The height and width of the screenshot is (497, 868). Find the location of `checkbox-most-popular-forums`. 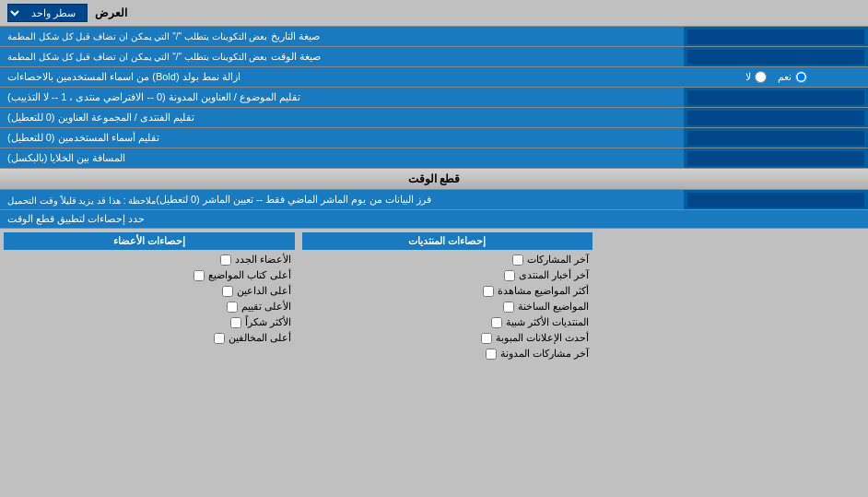

checkbox-most-popular-forums is located at coordinates (497, 323).